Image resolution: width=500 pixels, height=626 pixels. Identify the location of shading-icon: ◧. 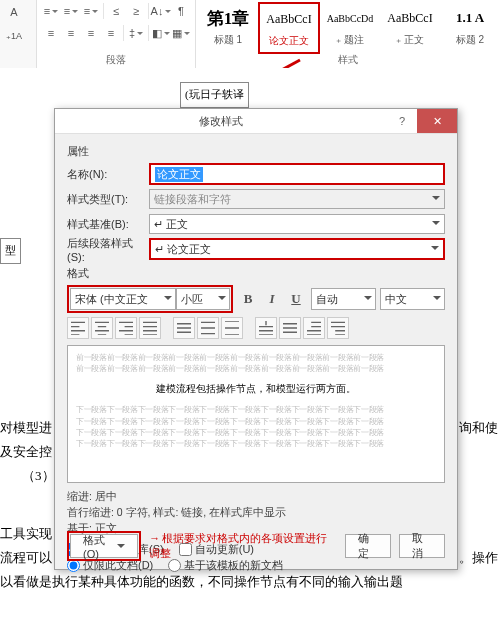
(161, 33).